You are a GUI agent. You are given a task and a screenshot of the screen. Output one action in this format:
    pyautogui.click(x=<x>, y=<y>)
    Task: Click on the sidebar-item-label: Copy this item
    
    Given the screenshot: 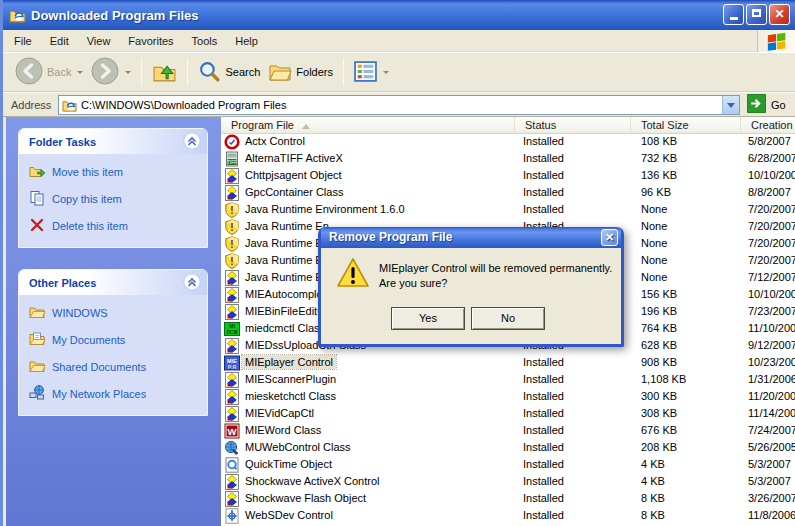 What is the action you would take?
    pyautogui.click(x=87, y=199)
    